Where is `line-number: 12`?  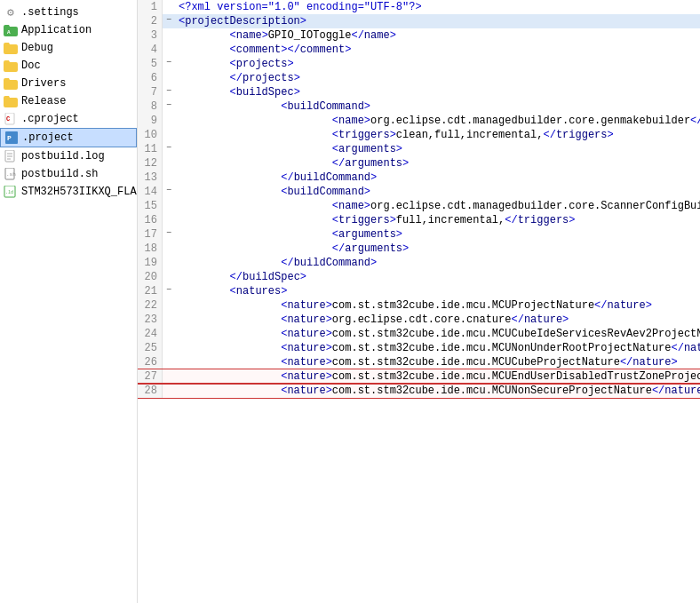 line-number: 12 is located at coordinates (150, 163).